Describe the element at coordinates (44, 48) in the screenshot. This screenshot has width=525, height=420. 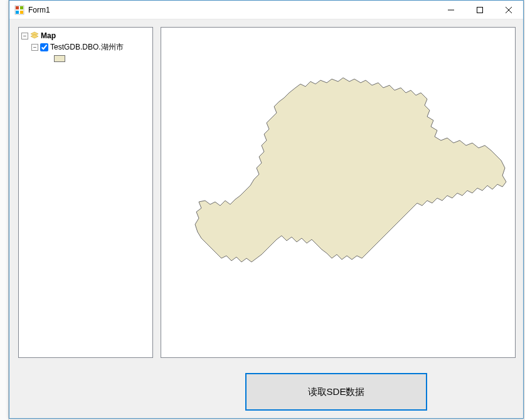
I see `layer-visibility-checkbox` at that location.